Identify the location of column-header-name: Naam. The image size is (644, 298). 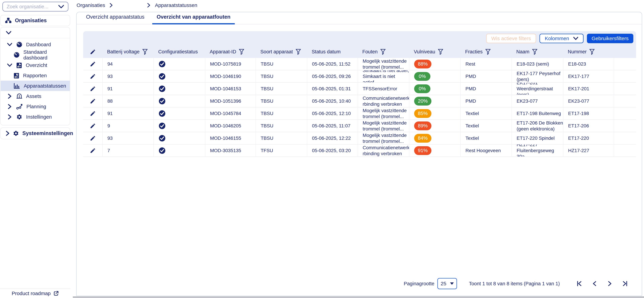
(537, 52).